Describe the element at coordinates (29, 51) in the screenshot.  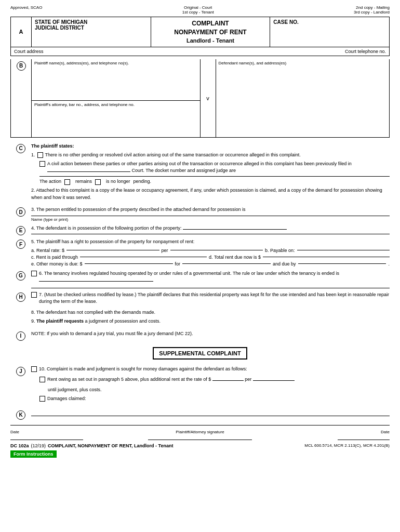
I see `court-address-label: Court address` at that location.